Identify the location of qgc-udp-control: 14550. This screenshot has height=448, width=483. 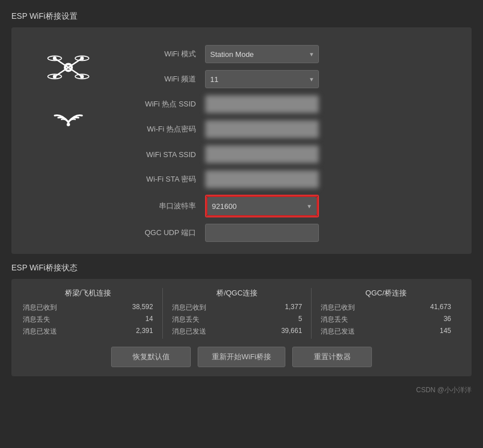
(262, 233).